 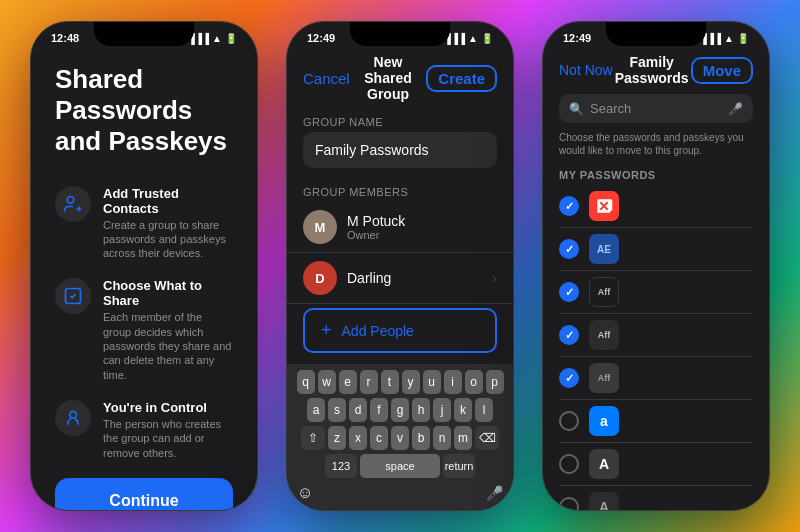 I want to click on status-icons-3: ▐▐▐ ▲ 🔋, so click(x=724, y=38).